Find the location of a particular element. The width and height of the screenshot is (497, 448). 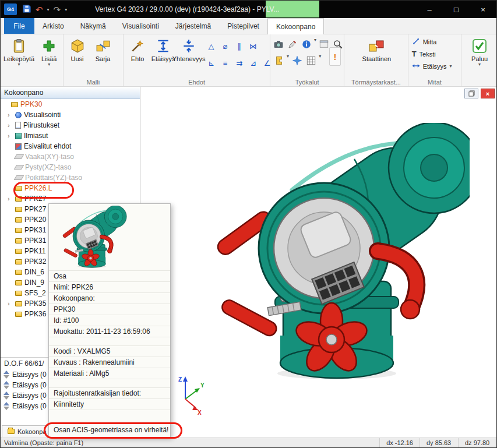

warning-button: ! is located at coordinates (335, 57).